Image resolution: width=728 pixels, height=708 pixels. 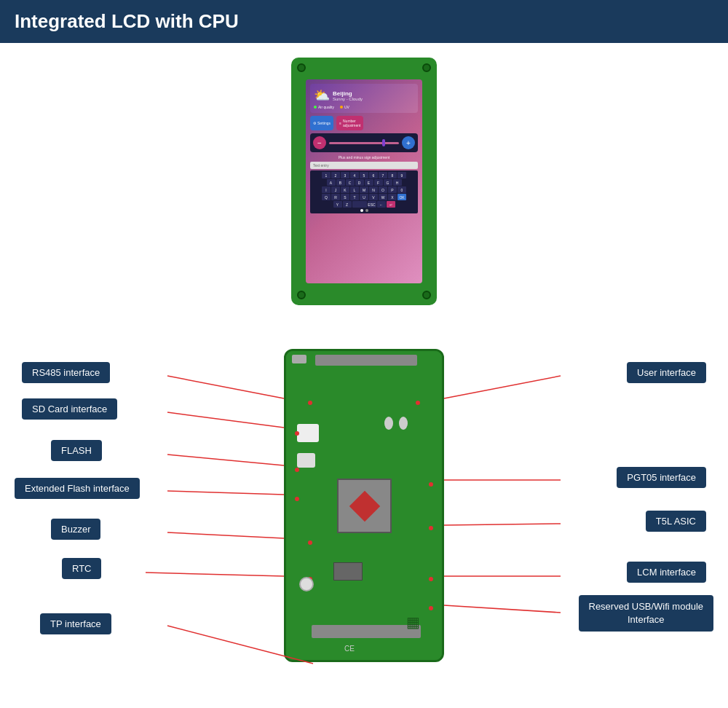 I want to click on key-g: G, so click(x=388, y=182).